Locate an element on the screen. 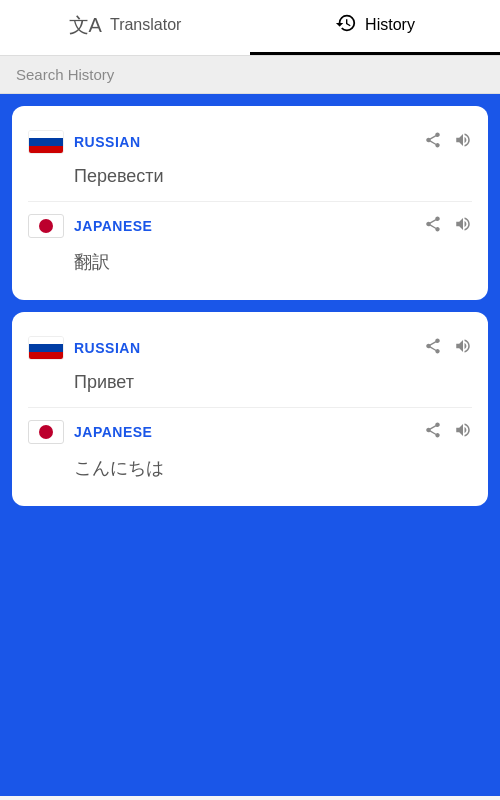 This screenshot has width=500, height=800. translation-text-russian-2: Привет is located at coordinates (250, 386).